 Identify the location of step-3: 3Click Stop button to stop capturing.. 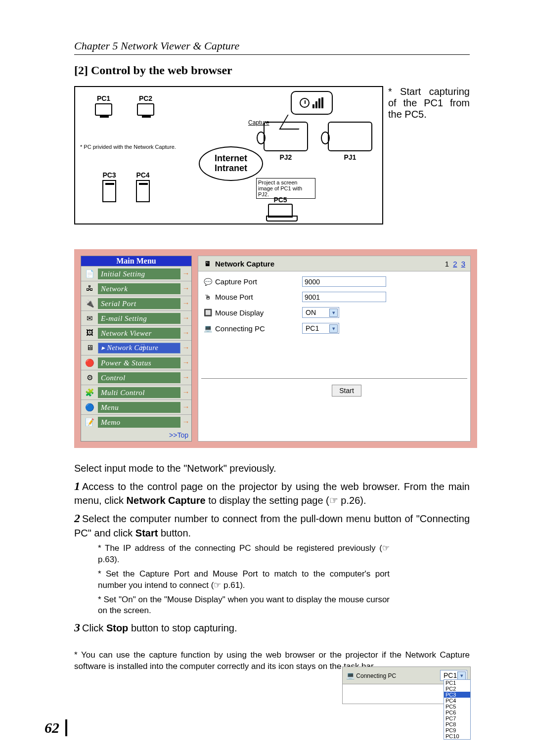
(272, 627).